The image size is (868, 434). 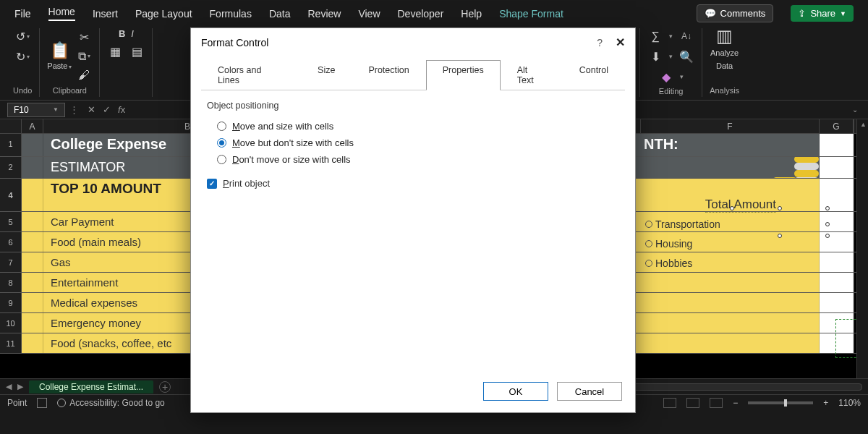 I want to click on radio-move-and-size-with-cells: Move and size with cells, so click(x=413, y=126).